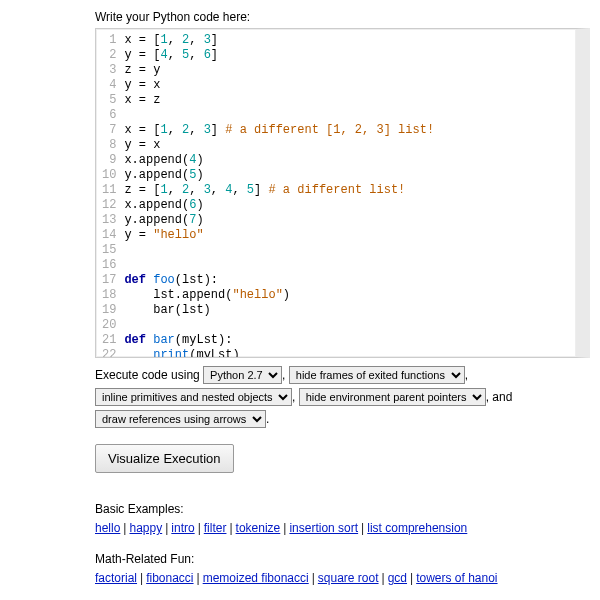  What do you see at coordinates (170, 578) in the screenshot?
I see `example-link: fibonacci` at bounding box center [170, 578].